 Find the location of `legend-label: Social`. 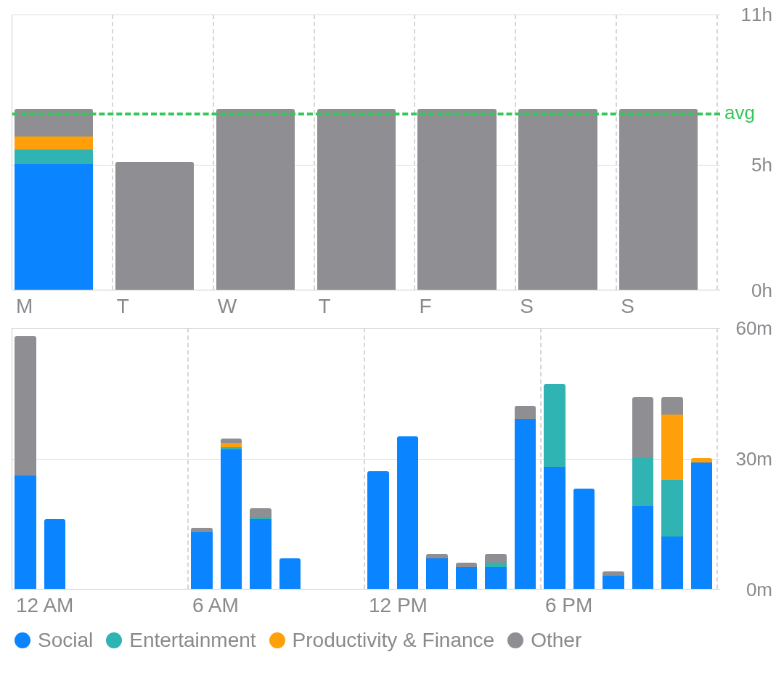

legend-label: Social is located at coordinates (65, 640).